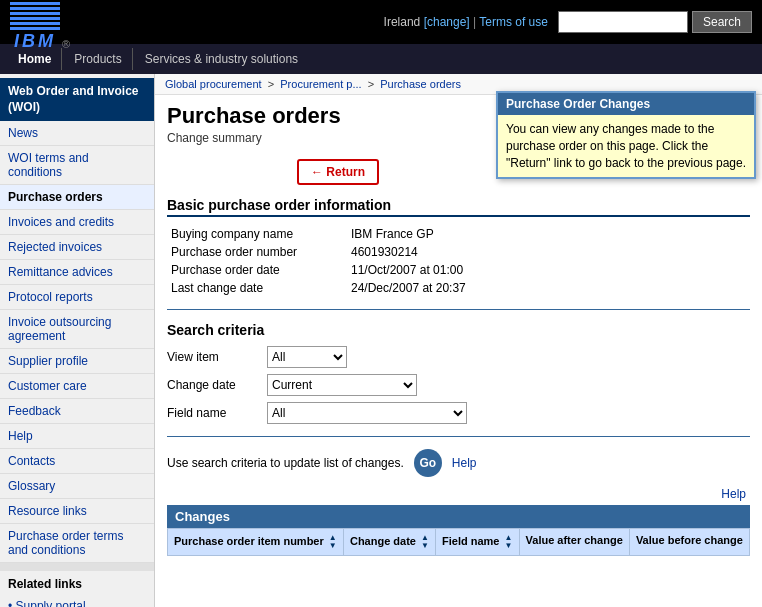 This screenshot has width=762, height=607. Describe the element at coordinates (77, 362) in the screenshot. I see `sidebar-item-supplier: Supplier profile` at that location.